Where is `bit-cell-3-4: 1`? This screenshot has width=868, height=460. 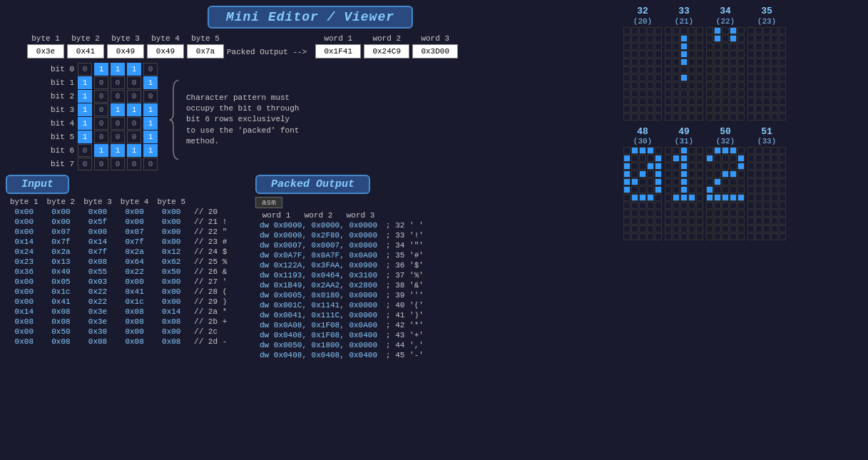 bit-cell-3-4: 1 is located at coordinates (150, 110).